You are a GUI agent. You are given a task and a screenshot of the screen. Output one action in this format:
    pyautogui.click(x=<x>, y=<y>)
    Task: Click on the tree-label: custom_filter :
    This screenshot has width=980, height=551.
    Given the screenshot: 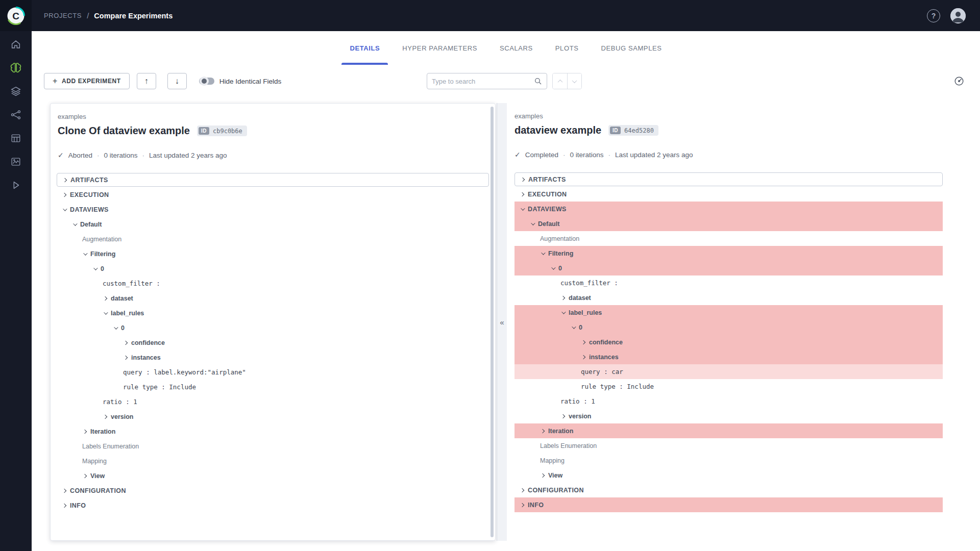 What is the action you would take?
    pyautogui.click(x=589, y=283)
    